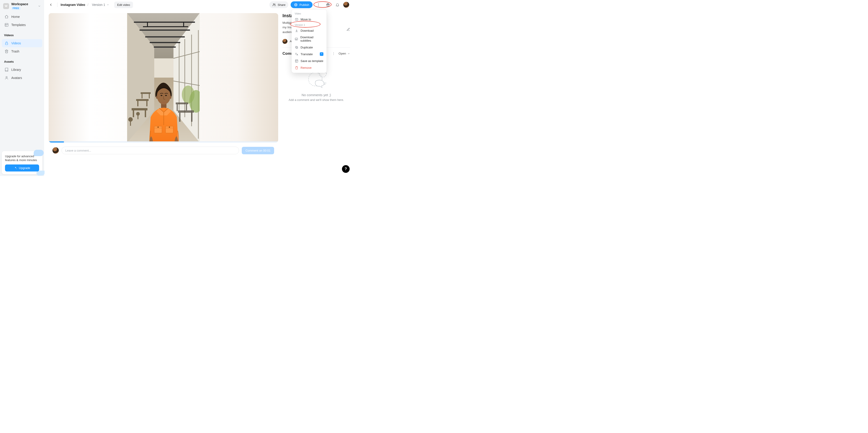 The width and height of the screenshot is (868, 433). I want to click on menu-item-label: Remove, so click(306, 68).